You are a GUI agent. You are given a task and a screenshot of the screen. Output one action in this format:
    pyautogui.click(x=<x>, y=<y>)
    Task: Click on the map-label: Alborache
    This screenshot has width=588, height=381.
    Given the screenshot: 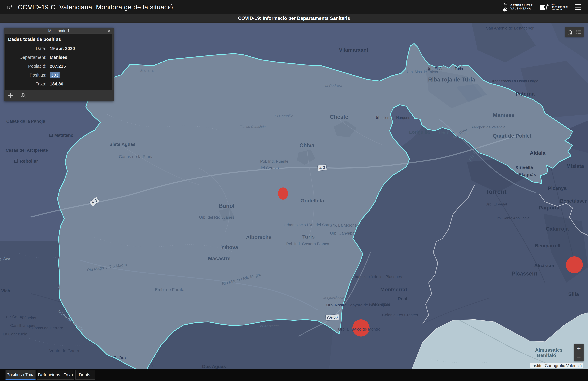 What is the action you would take?
    pyautogui.click(x=259, y=237)
    